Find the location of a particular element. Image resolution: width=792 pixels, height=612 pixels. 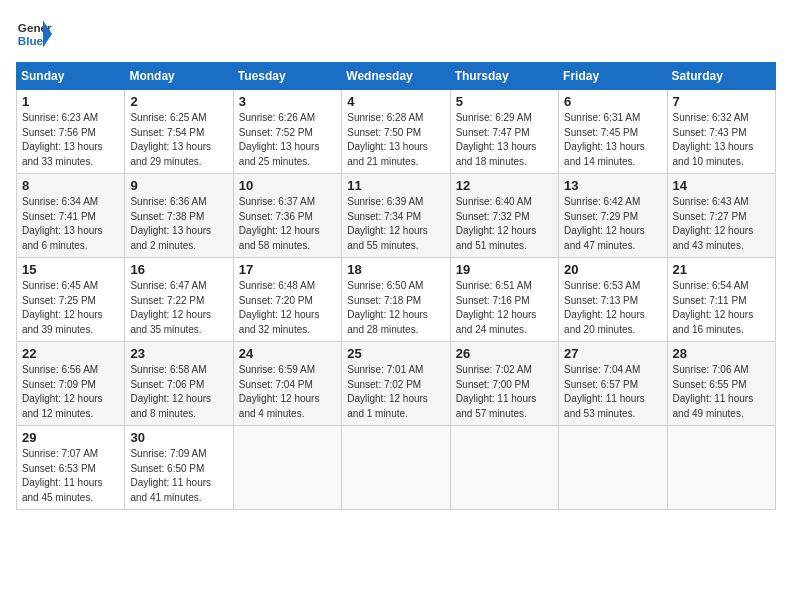

day-number: 5 is located at coordinates (504, 102).